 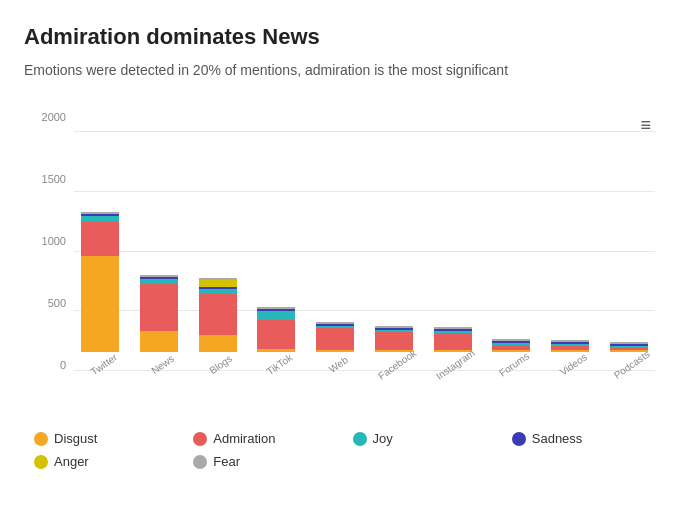 What do you see at coordinates (200, 439) in the screenshot?
I see `legend-dot-admiration` at bounding box center [200, 439].